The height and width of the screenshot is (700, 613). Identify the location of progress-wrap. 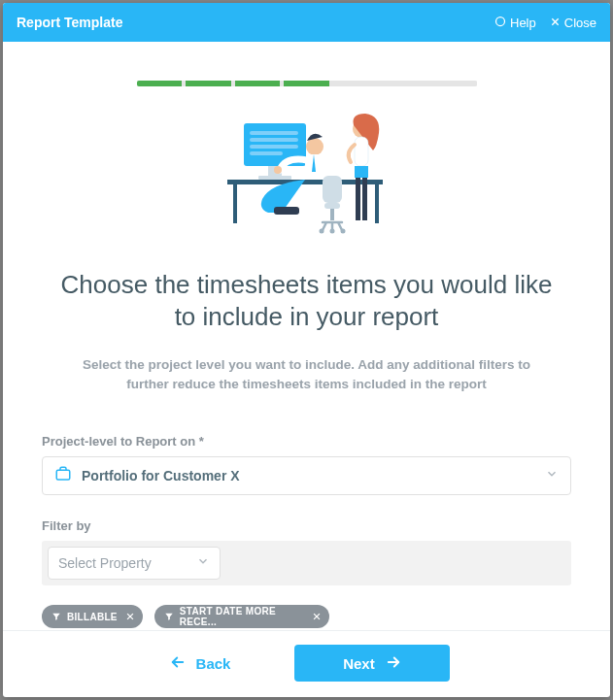
(307, 83).